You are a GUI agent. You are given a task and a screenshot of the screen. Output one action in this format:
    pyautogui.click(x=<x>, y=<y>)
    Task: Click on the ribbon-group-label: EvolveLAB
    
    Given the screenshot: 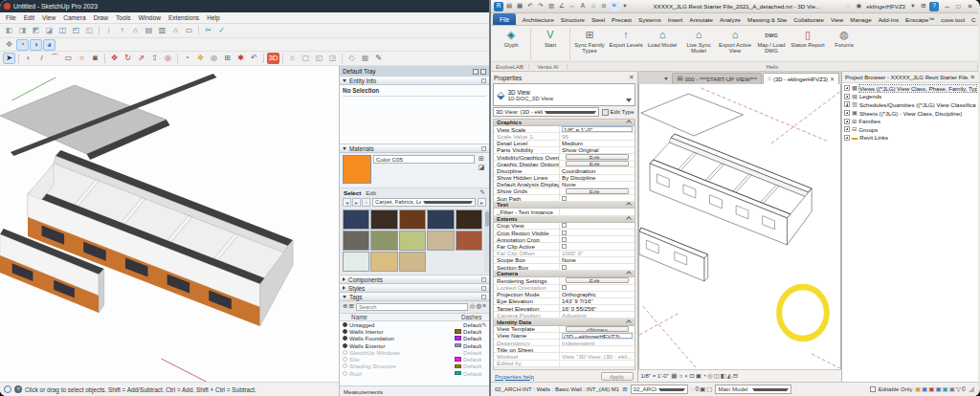 What is the action you would take?
    pyautogui.click(x=510, y=67)
    